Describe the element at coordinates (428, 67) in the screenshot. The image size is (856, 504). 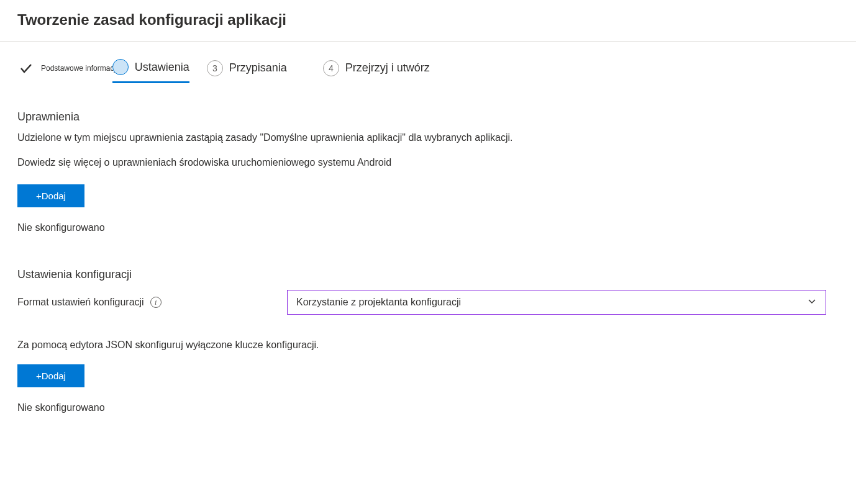
I see `wizard-steps: Podstawowe informacje Ustawienia 3 Przyp…` at that location.